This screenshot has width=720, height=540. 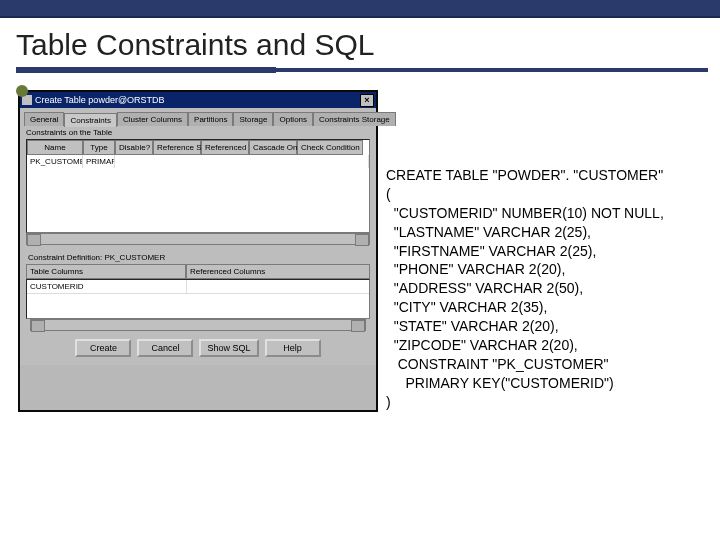 What do you see at coordinates (476, 269) in the screenshot?
I see `sql-line: "PHONE" VARCHAR 2(20),` at bounding box center [476, 269].